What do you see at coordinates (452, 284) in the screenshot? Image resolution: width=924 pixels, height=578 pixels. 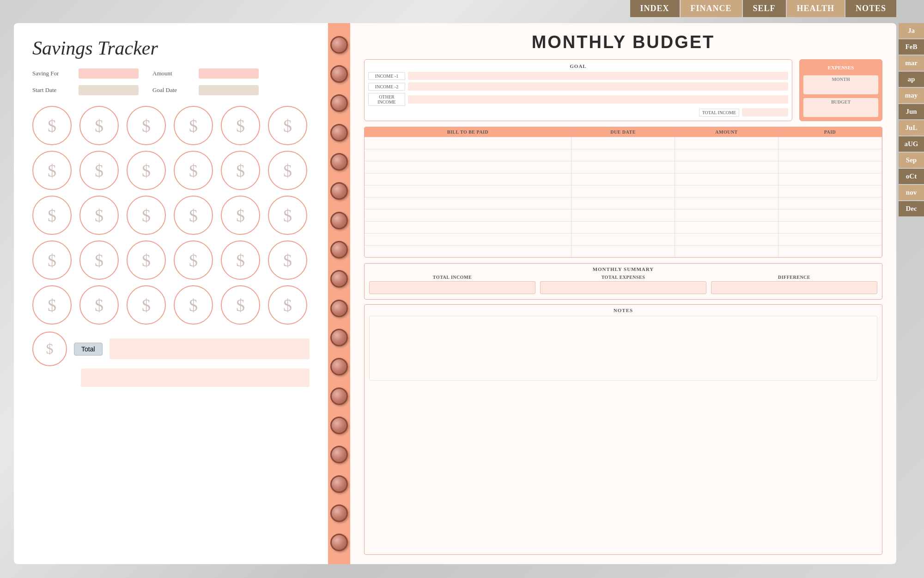 I see `summary-income-item: TOTAL INCOME` at bounding box center [452, 284].